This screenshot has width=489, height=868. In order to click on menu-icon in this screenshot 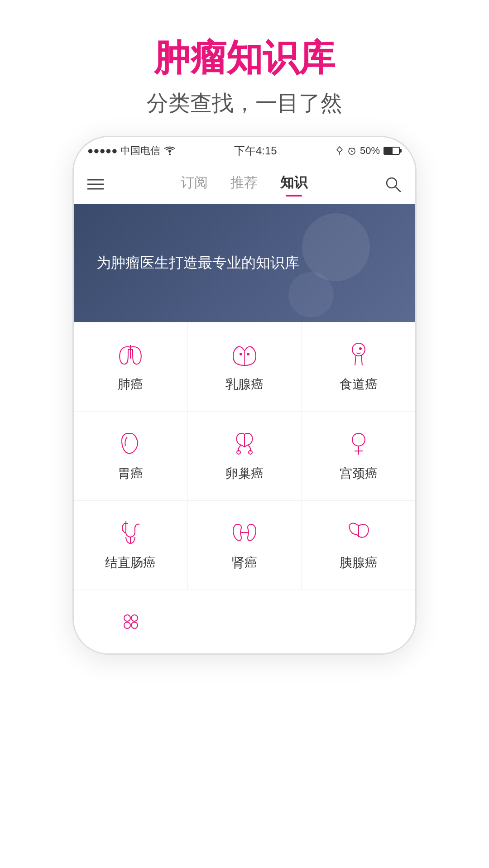, I will do `click(96, 184)`.